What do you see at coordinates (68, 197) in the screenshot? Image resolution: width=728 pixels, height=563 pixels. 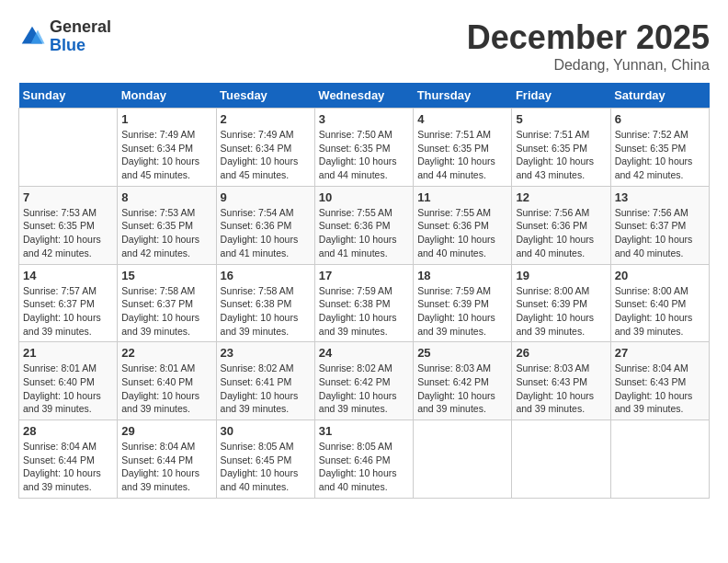 I see `day-number: 7` at bounding box center [68, 197].